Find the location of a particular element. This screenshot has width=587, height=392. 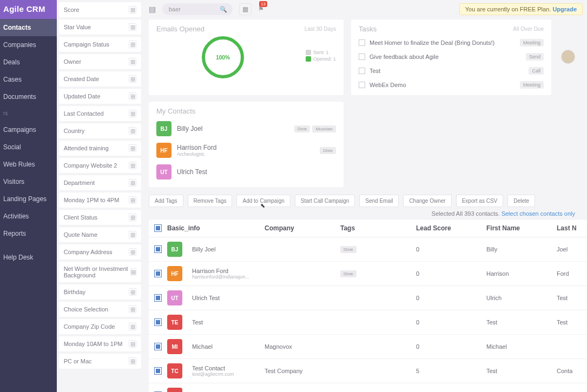

nav-item-contacts: Contacts is located at coordinates (28, 28).